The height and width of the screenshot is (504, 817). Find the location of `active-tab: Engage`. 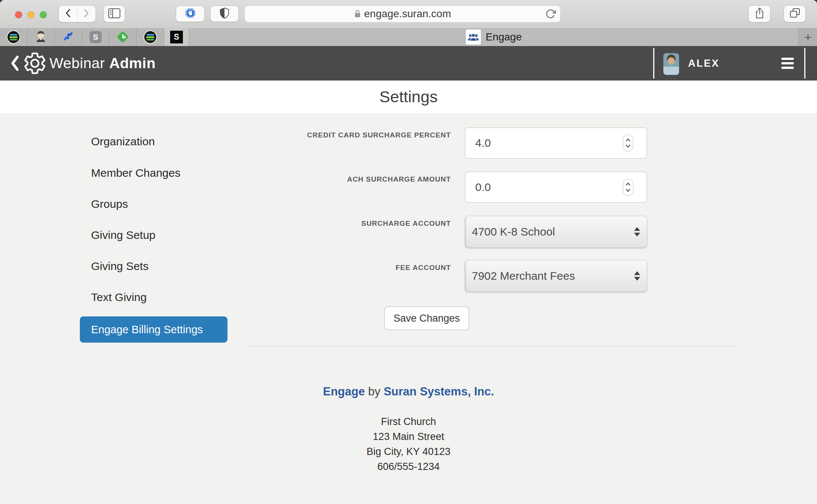

active-tab: Engage is located at coordinates (494, 37).